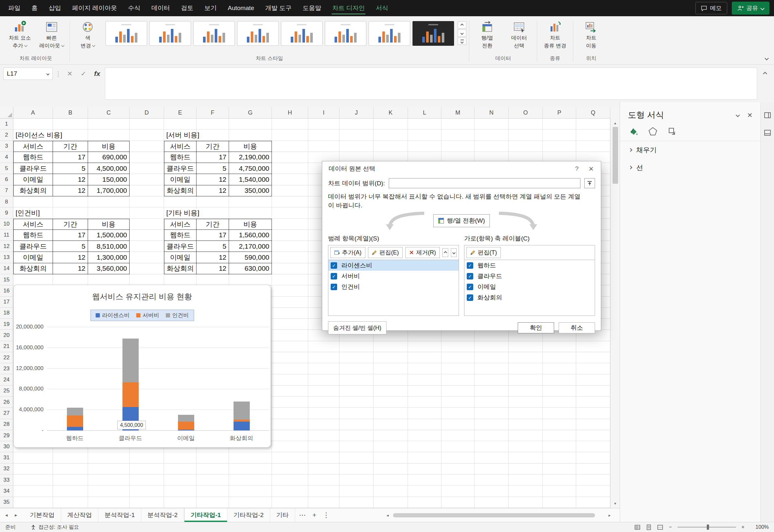 The height and width of the screenshot is (532, 774). What do you see at coordinates (213, 269) in the screenshot?
I see `cell-F14: 12` at bounding box center [213, 269].